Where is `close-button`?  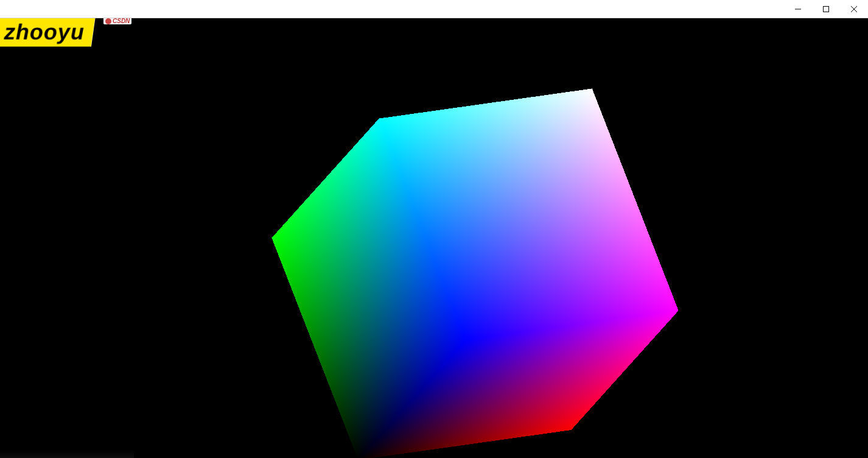
close-button is located at coordinates (854, 9).